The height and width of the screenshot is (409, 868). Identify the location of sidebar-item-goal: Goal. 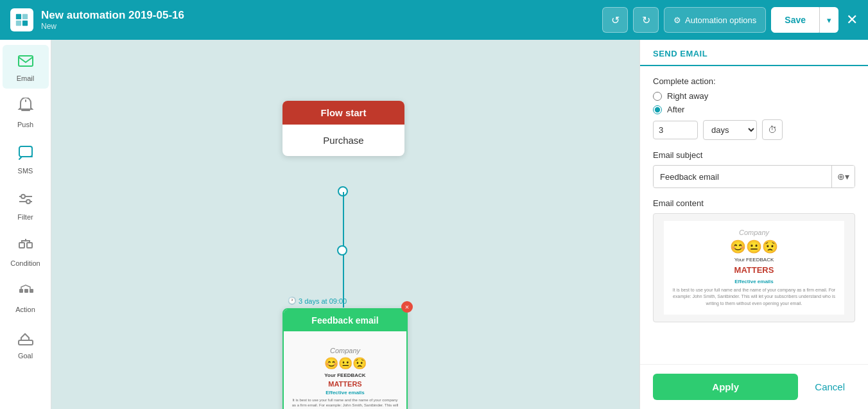
(26, 344).